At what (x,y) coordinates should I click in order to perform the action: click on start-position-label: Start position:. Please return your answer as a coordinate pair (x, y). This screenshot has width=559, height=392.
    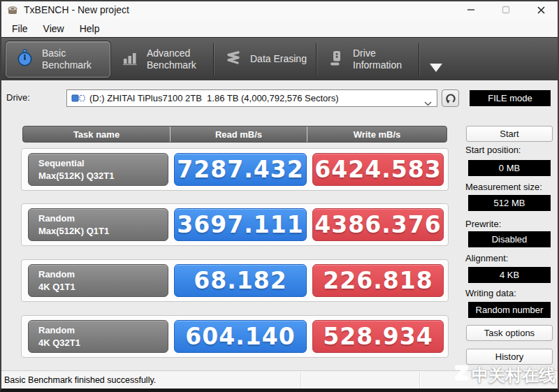
    Looking at the image, I should click on (493, 150).